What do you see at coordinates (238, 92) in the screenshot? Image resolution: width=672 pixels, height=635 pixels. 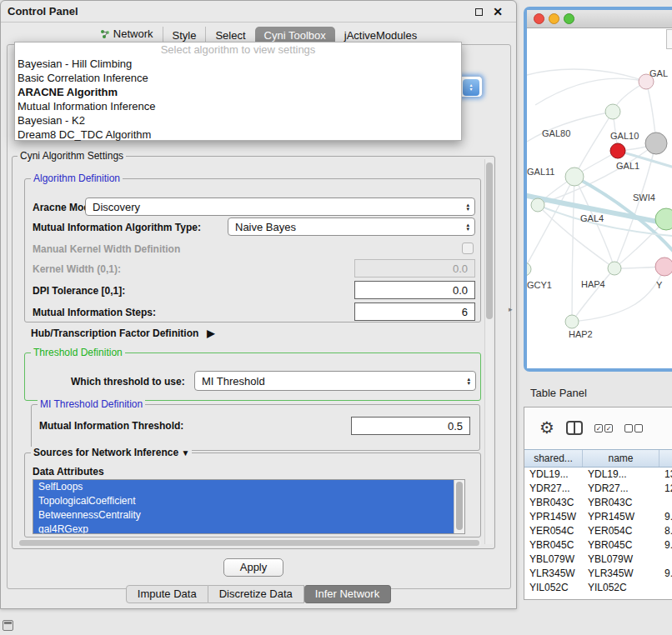 I see `dropdown-item-selected: ARACNE Algorithm` at bounding box center [238, 92].